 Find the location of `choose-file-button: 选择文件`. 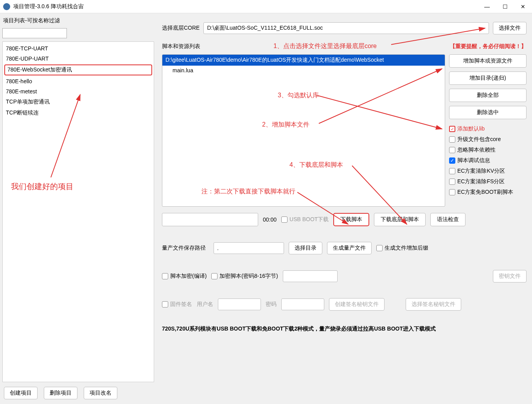

choose-file-button: 选择文件 is located at coordinates (510, 28).